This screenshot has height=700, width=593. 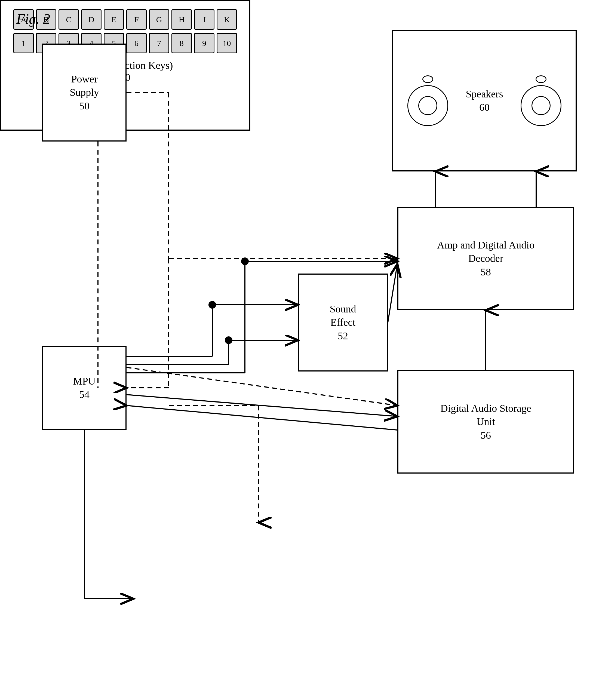 I want to click on speaker-knob-right, so click(x=541, y=79).